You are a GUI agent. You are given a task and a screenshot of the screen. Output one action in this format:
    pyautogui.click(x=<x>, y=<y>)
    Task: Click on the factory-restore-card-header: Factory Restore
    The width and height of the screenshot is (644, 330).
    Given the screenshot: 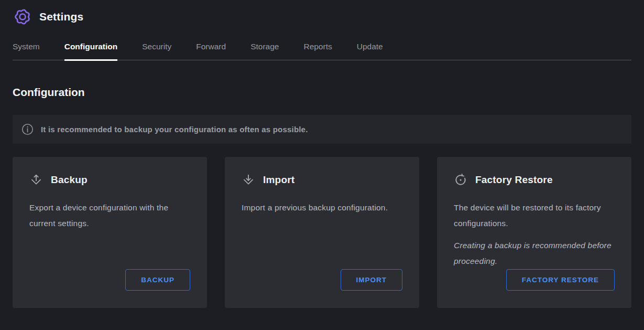 What is the action you would take?
    pyautogui.click(x=534, y=180)
    